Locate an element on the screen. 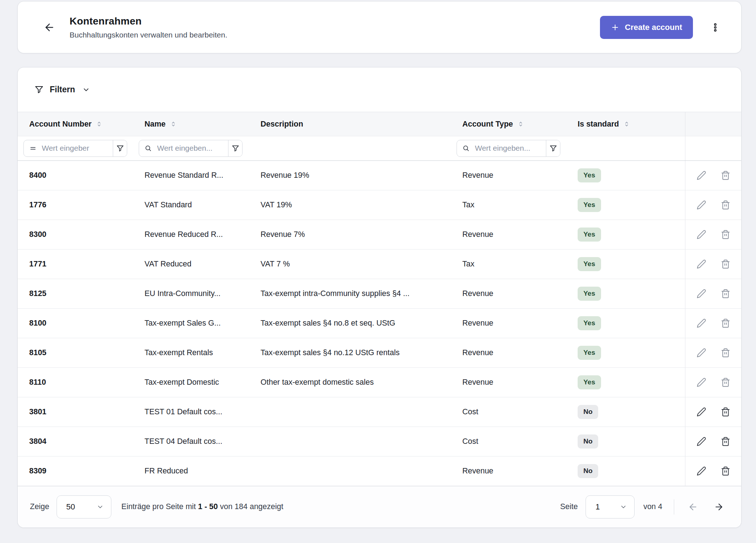 The height and width of the screenshot is (543, 756). filter-toggle-button: Filtern is located at coordinates (62, 89).